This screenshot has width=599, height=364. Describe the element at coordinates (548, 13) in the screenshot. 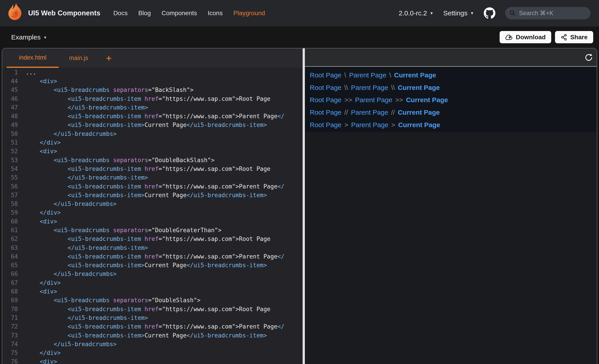

I see `search-input: Search ⌘+K` at that location.